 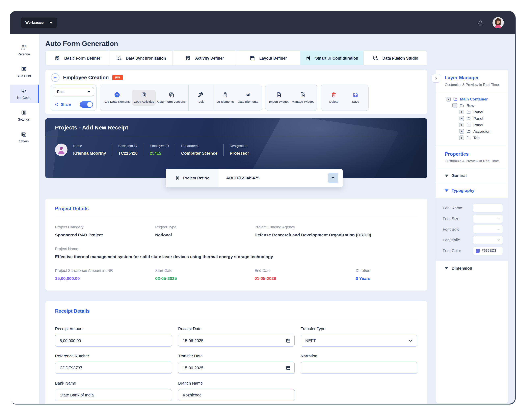 I want to click on transfer-date-input, so click(x=236, y=368).